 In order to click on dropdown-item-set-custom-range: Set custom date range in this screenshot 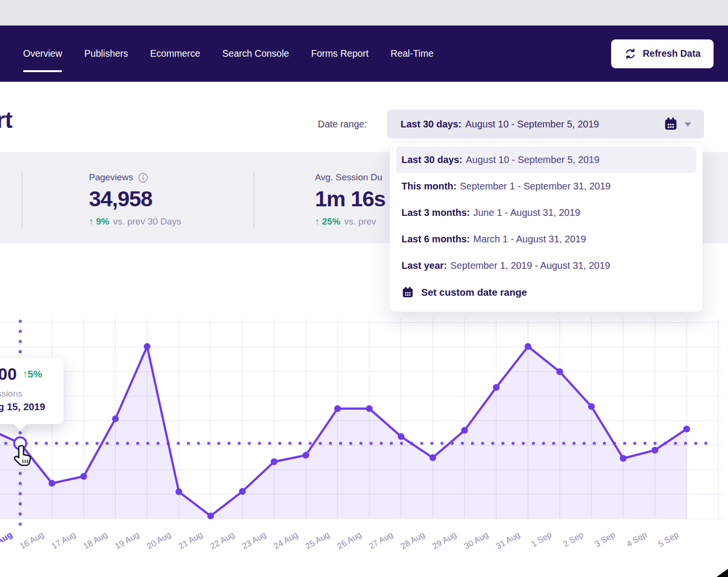, I will do `click(546, 292)`.